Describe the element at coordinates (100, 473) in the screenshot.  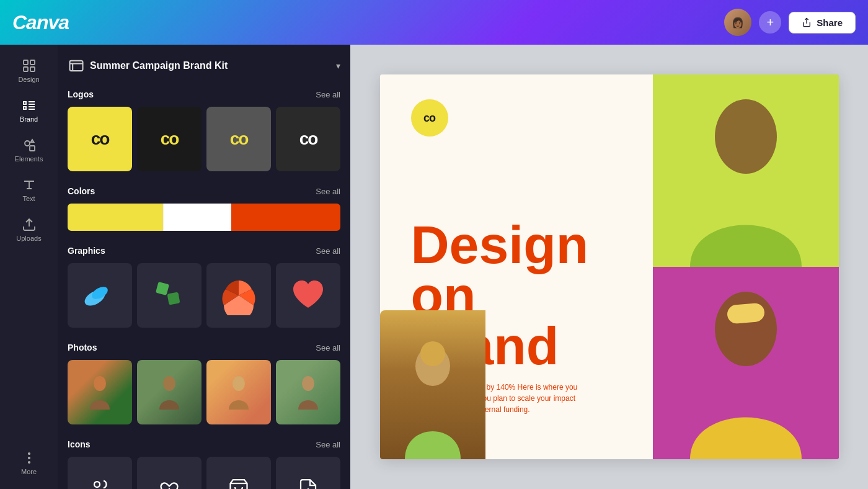
I see `icon-item-people` at that location.